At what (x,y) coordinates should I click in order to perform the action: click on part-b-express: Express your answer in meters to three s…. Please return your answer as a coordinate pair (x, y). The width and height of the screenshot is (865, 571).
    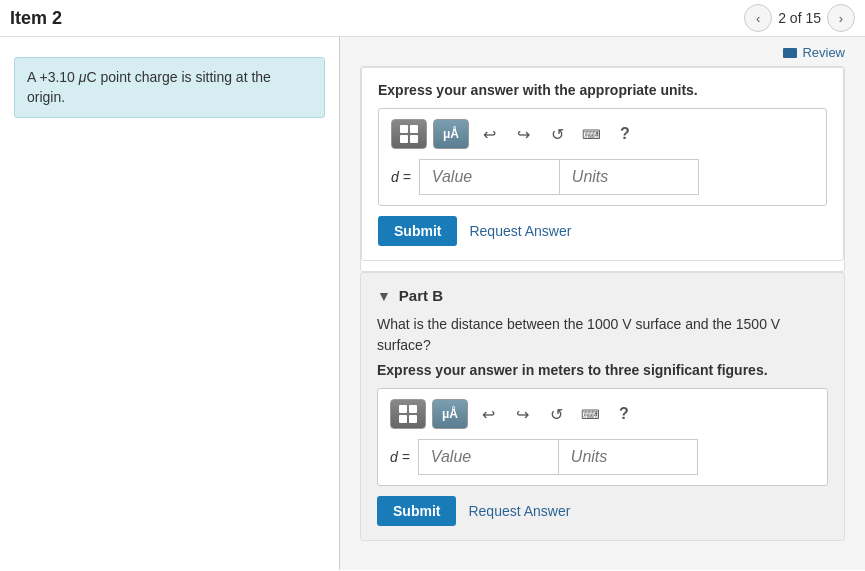
    Looking at the image, I should click on (602, 370).